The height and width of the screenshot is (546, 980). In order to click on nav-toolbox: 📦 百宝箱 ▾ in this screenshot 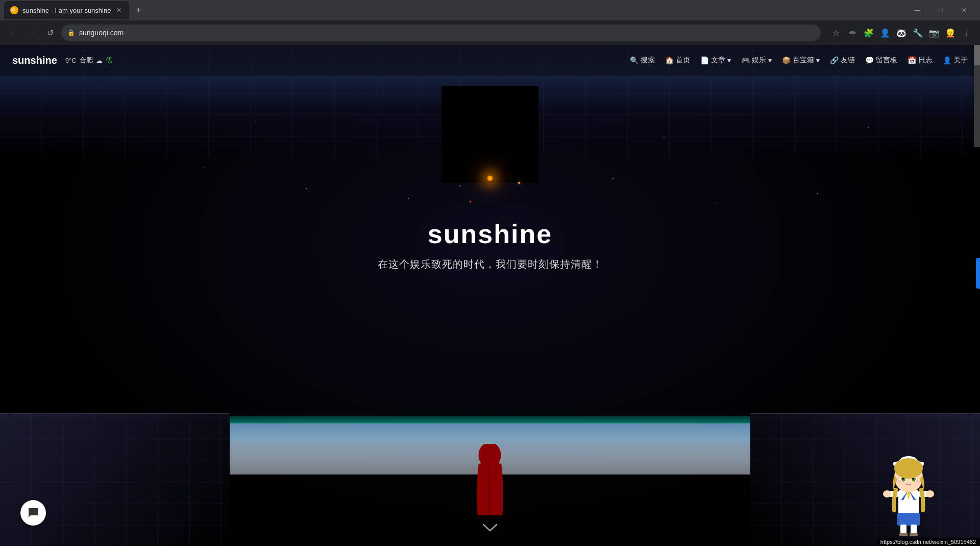, I will do `click(801, 60)`.